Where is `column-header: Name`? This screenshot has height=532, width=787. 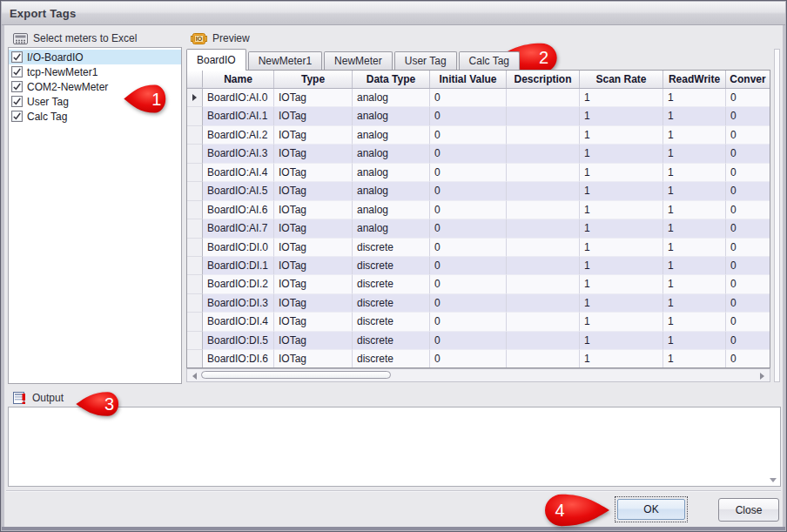 column-header: Name is located at coordinates (239, 79).